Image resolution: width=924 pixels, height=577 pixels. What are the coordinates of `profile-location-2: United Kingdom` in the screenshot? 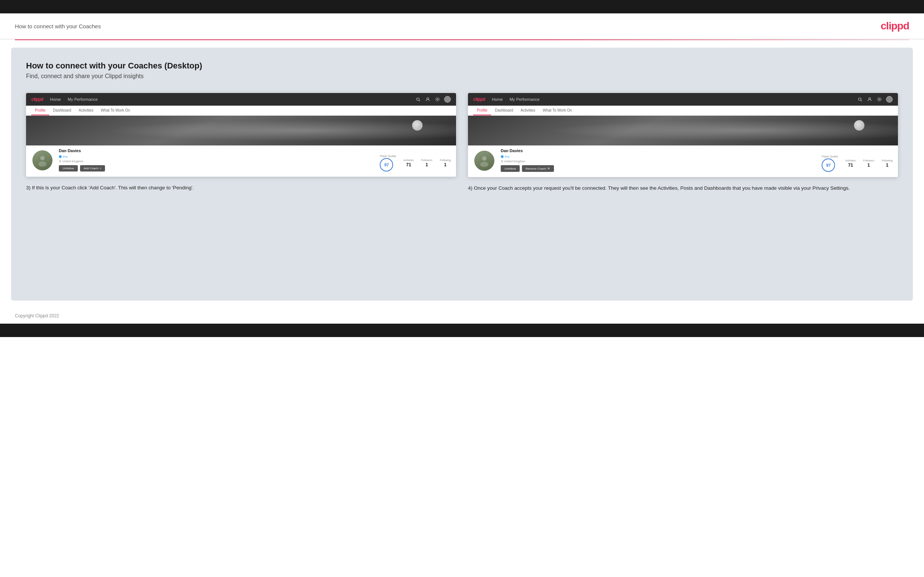 It's located at (658, 161).